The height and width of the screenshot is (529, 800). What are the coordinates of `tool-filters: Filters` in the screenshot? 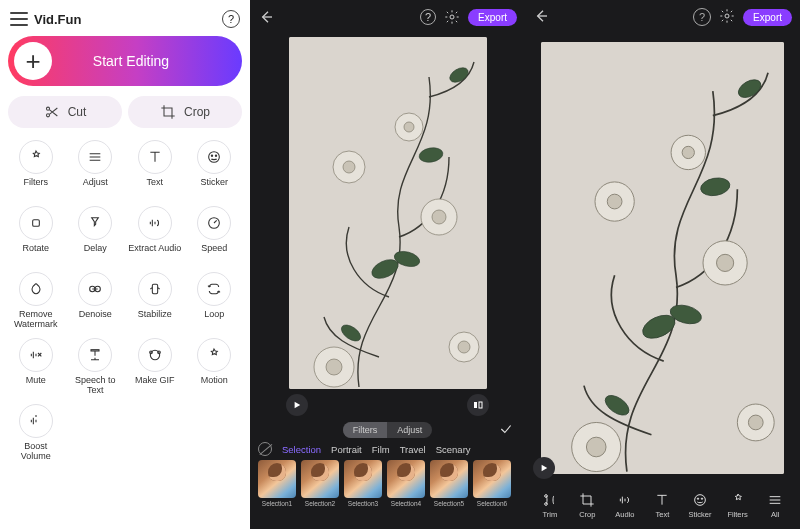 It's located at (36, 170).